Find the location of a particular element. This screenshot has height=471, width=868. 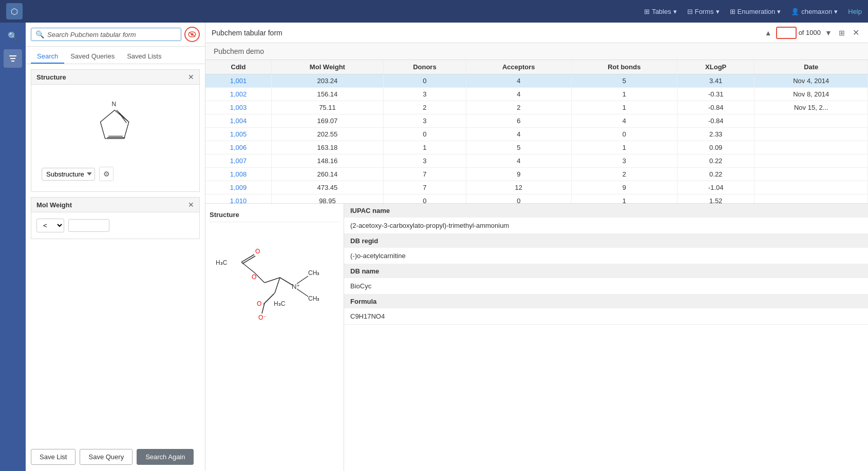

table-row: 1,006163.181510.09 is located at coordinates (537, 148).